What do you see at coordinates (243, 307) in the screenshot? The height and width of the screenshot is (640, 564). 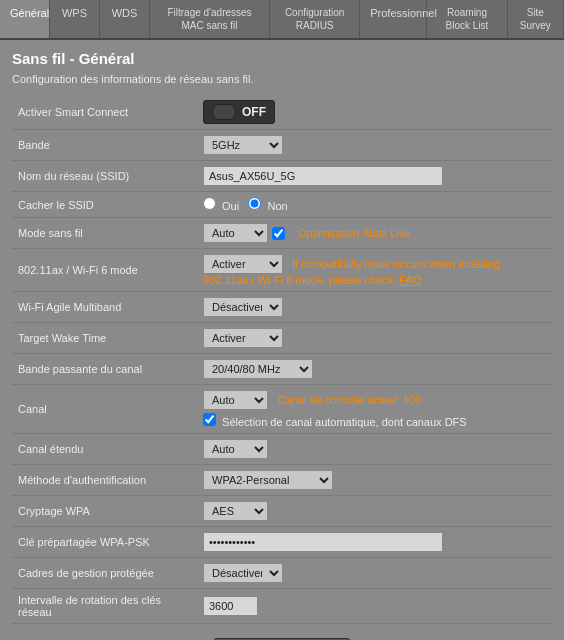 I see `agile-select: Désactiver Activer` at bounding box center [243, 307].